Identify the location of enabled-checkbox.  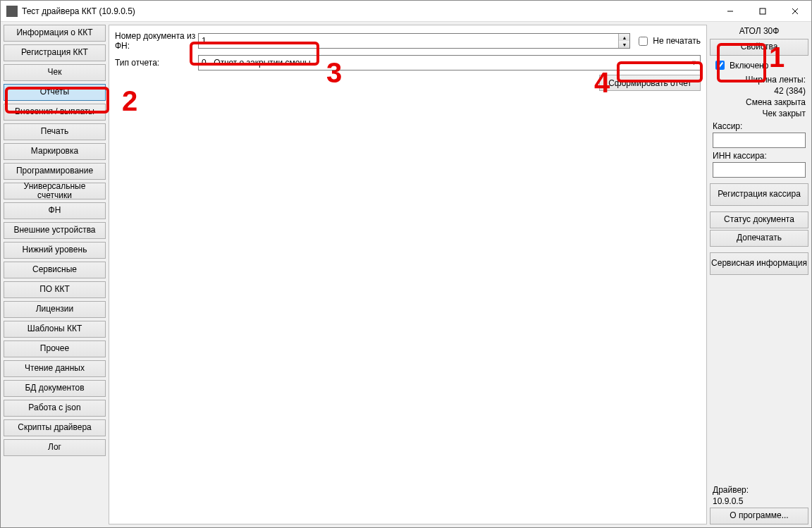
(720, 65).